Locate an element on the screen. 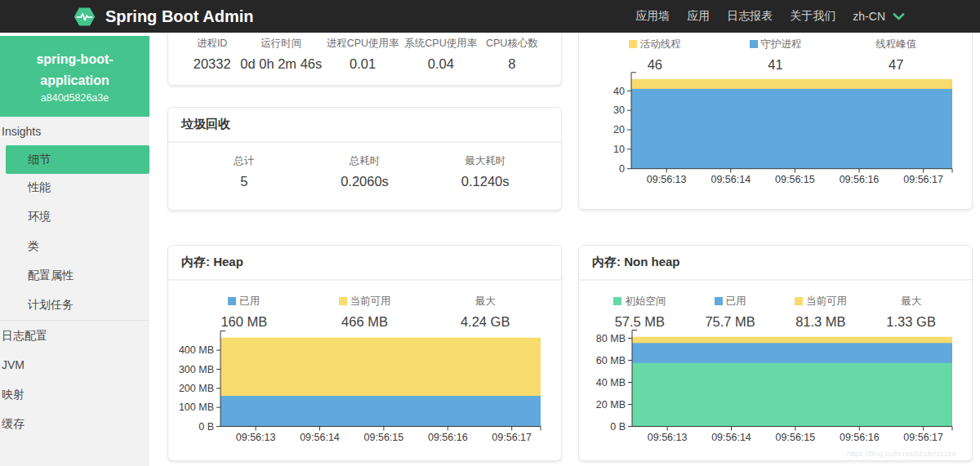 The image size is (980, 466). sidebar-item-caches: 缓存 is located at coordinates (13, 424).